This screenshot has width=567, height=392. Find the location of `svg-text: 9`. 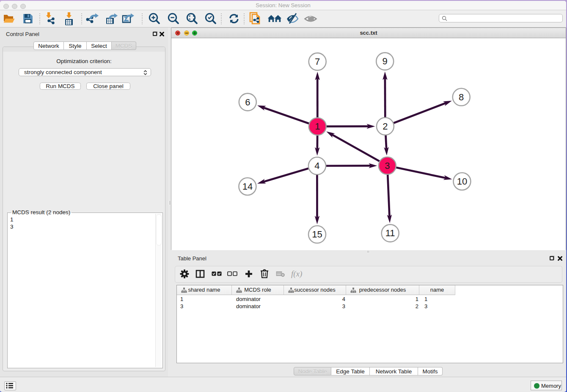

svg-text: 9 is located at coordinates (385, 61).